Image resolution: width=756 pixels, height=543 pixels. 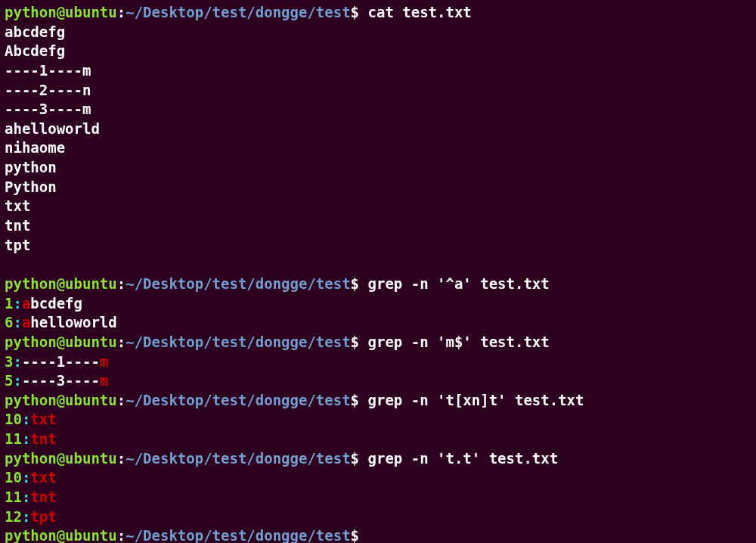 I want to click on command-text: grep -n 't[xn]t' test.txt, so click(x=472, y=400).